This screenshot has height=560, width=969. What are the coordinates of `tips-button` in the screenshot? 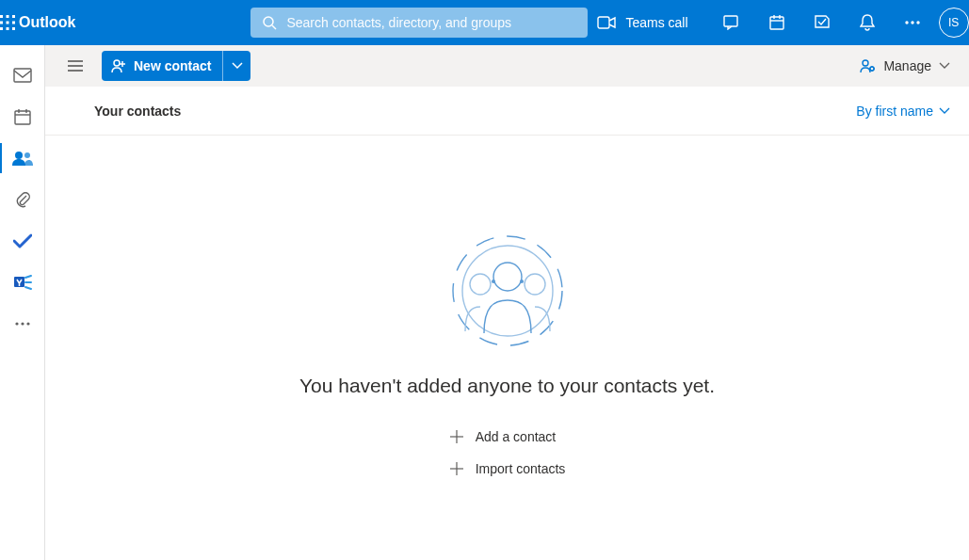 It's located at (822, 23).